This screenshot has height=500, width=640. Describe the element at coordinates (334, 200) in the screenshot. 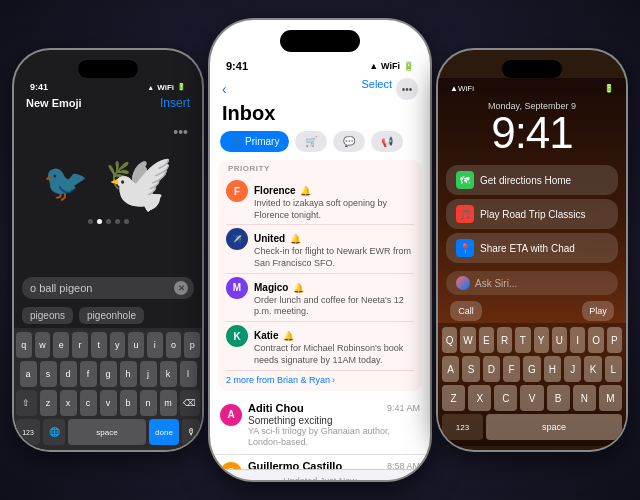

I see `priority-text-florence: Florence 🔔 Invited to izakaya soft openi…` at that location.